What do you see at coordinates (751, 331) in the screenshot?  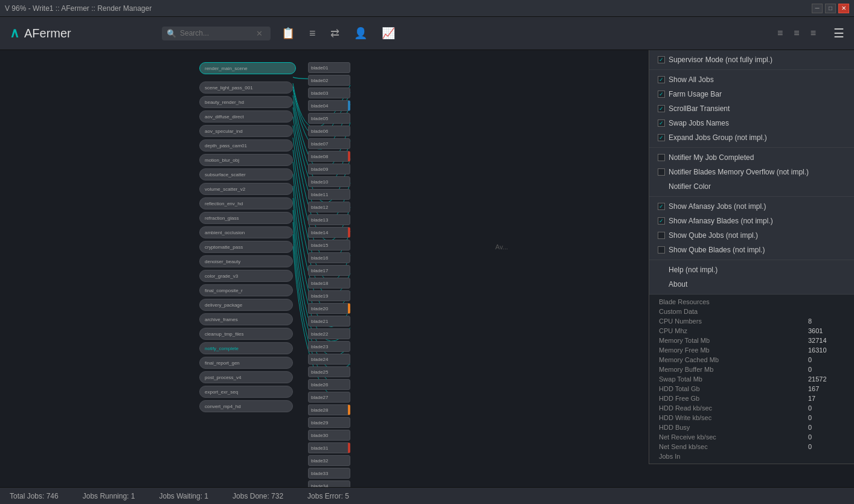 I see `info-row-cpu-mhz: CPU Mhz 3601` at bounding box center [751, 331].